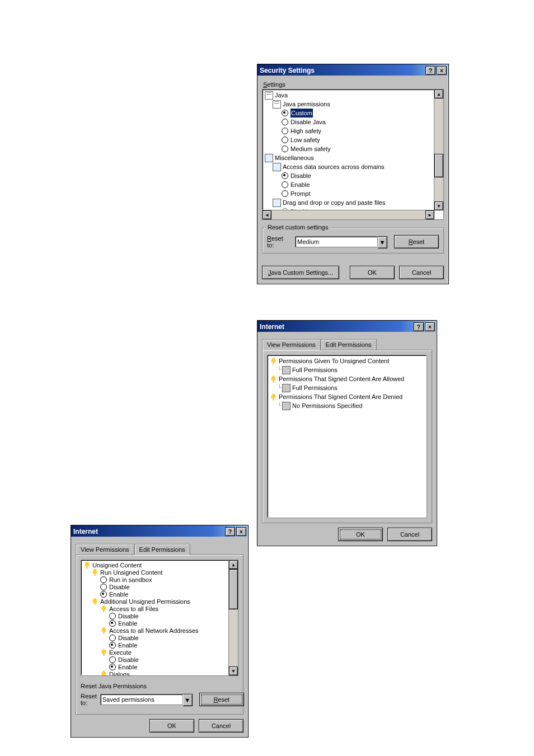 The image size is (534, 756). I want to click on tree-java-permissions: Java permissions, so click(307, 104).